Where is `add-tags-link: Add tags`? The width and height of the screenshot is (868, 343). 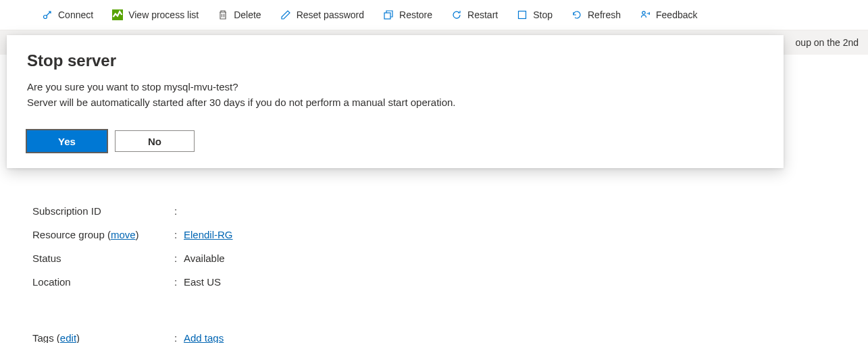
add-tags-link: Add tags is located at coordinates (204, 338).